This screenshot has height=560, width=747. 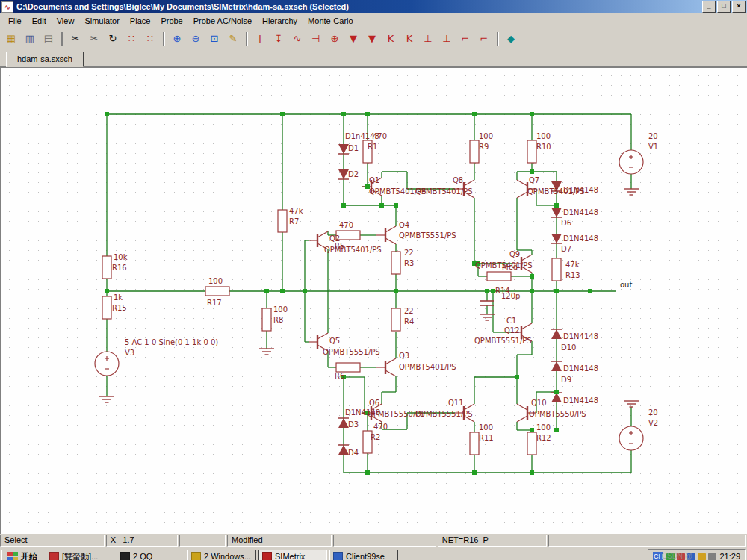 I want to click on diode-D9, so click(x=557, y=366).